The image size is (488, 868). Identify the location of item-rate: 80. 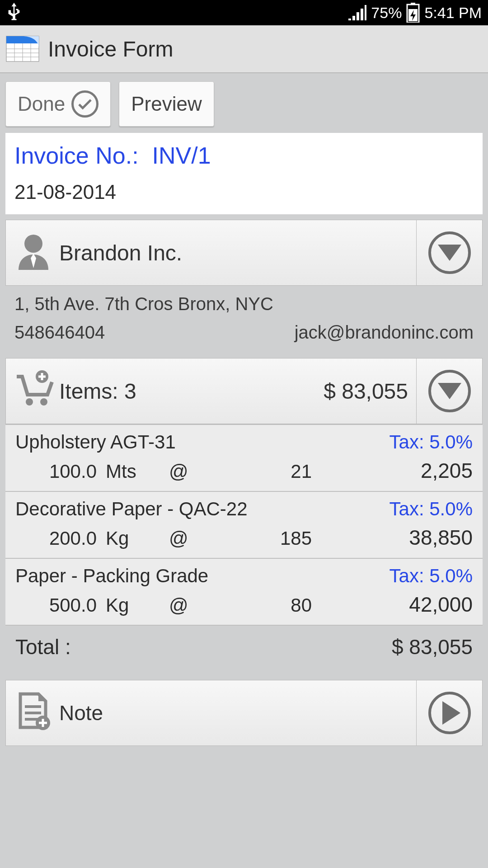
(272, 605).